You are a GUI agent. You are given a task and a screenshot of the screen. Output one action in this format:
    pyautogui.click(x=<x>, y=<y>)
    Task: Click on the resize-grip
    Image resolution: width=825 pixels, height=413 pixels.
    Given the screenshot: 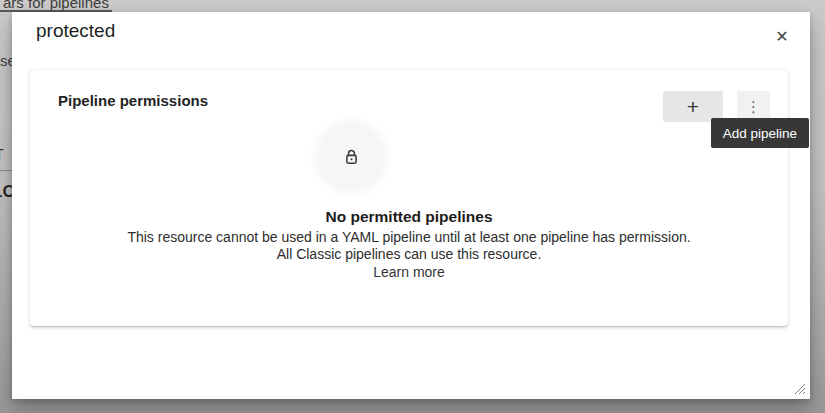 What is the action you would take?
    pyautogui.click(x=799, y=388)
    